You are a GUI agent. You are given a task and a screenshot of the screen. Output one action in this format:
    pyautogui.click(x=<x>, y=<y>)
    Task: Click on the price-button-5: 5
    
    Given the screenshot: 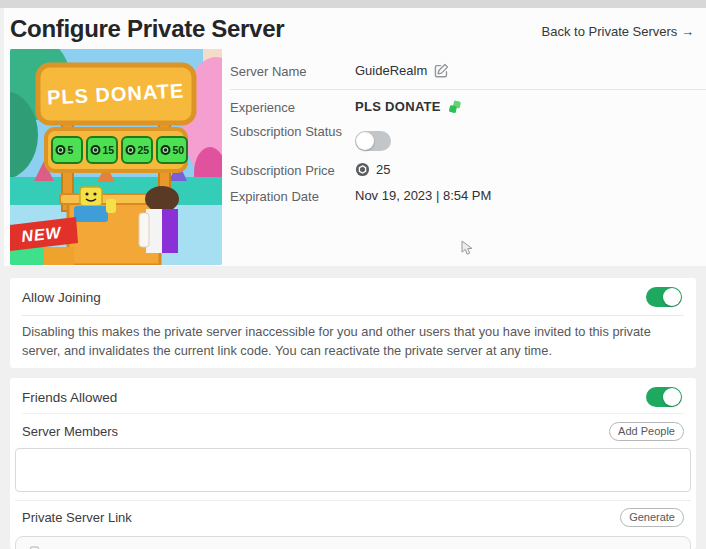 What is the action you would take?
    pyautogui.click(x=71, y=150)
    